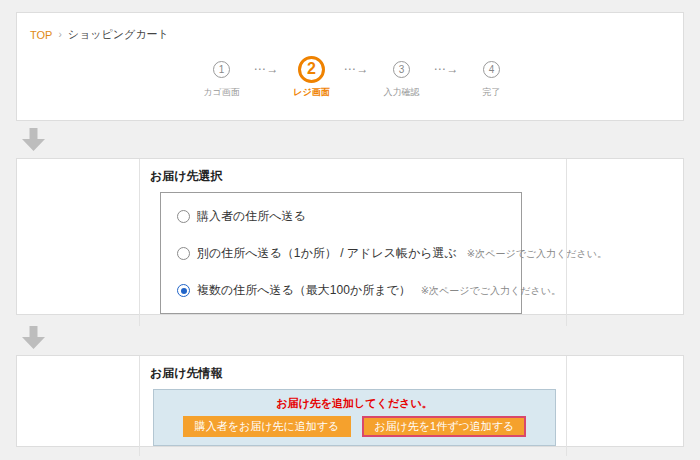 The height and width of the screenshot is (460, 700). I want to click on delivery-info-content: お届け先情報 お届け先を追加してください。 購入者をお届け先に追加する お届け先…, so click(353, 406).